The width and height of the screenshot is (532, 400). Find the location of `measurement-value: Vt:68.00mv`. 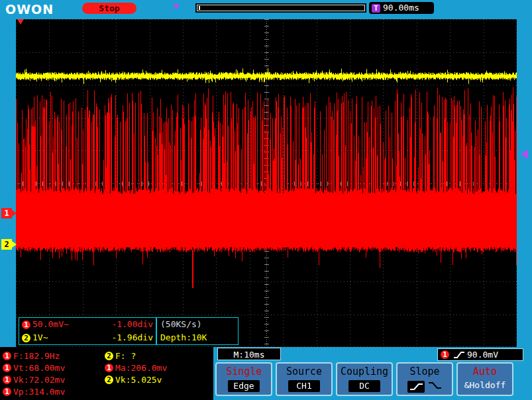

measurement-value: Vt:68.00mv is located at coordinates (39, 368).